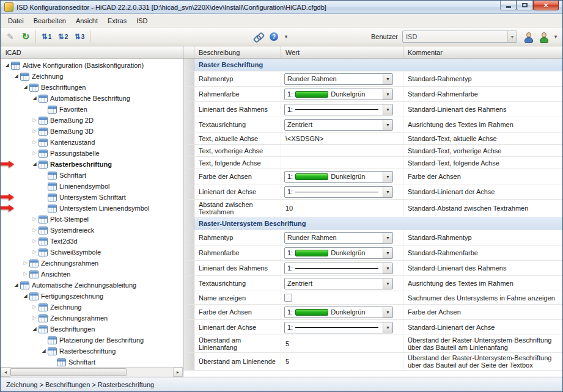 The image size is (563, 392). Describe the element at coordinates (50, 21) in the screenshot. I see `menu-bearbeiten: Bearbeiten` at that location.